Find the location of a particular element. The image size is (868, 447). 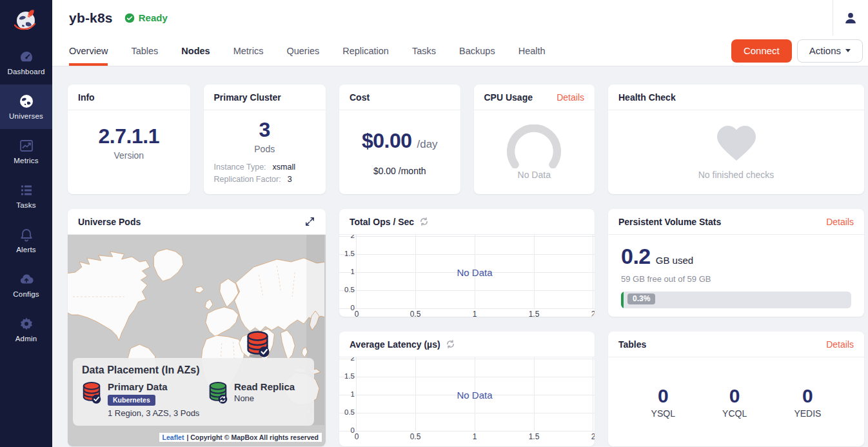

pvs-details-link: Details is located at coordinates (840, 222).